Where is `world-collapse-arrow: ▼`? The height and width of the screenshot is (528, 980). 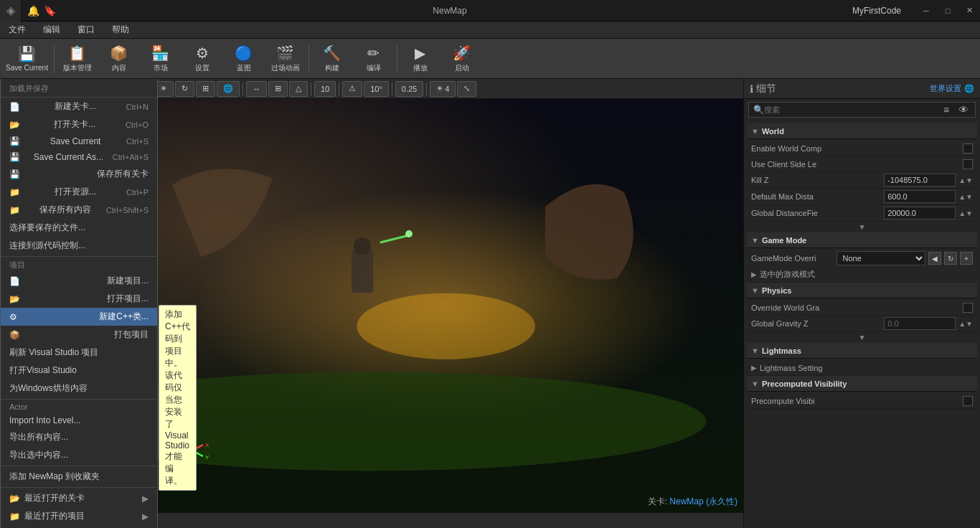
world-collapse-arrow: ▼ is located at coordinates (755, 131).